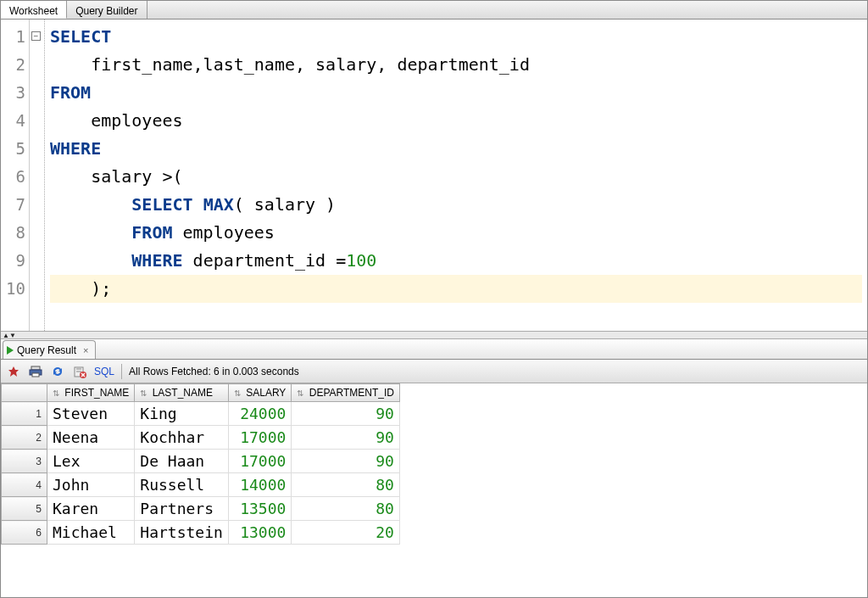 This screenshot has height=598, width=868. Describe the element at coordinates (14, 205) in the screenshot. I see `line-number: 7` at that location.